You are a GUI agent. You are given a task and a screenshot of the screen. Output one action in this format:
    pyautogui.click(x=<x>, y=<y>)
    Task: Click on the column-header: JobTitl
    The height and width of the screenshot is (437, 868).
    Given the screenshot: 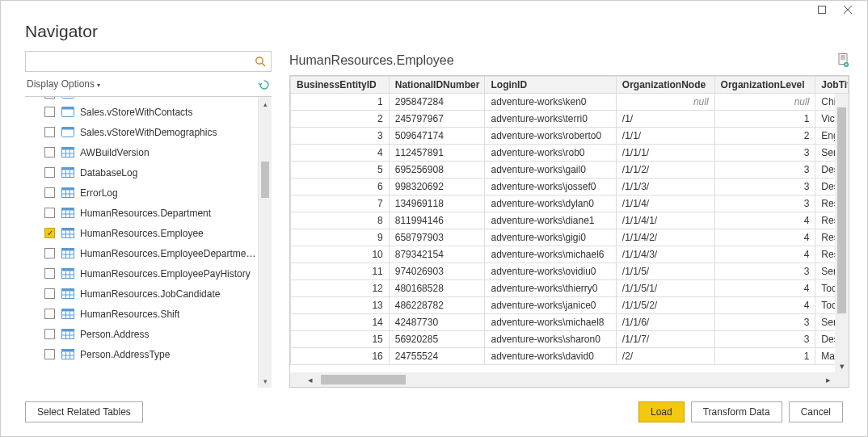 What is the action you would take?
    pyautogui.click(x=832, y=86)
    